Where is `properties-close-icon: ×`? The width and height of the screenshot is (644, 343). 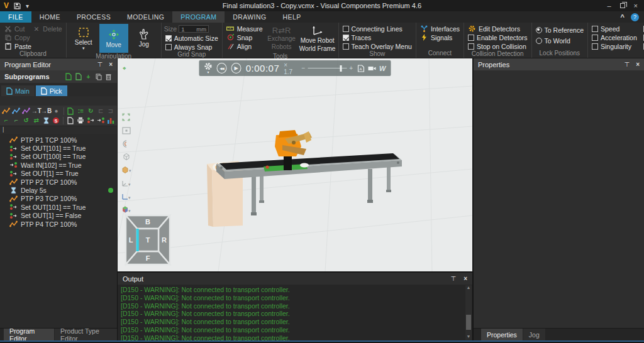 properties-close-icon: × is located at coordinates (638, 64).